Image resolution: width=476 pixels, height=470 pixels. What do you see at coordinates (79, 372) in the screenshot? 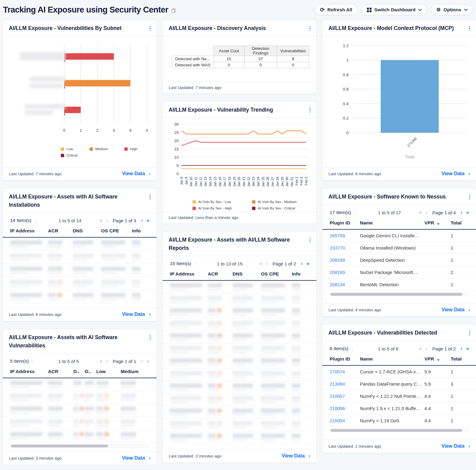
I see `column-header: D..` at bounding box center [79, 372].